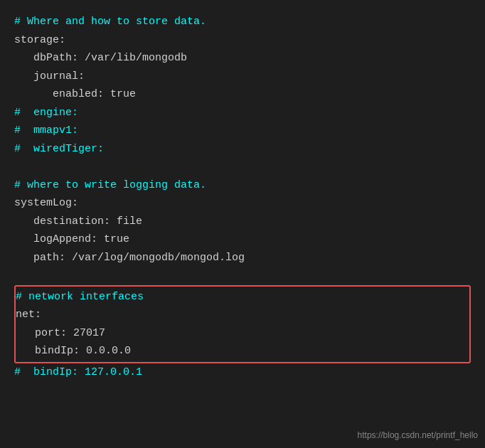  What do you see at coordinates (242, 131) in the screenshot?
I see `line-7: # mmapv1:` at bounding box center [242, 131].